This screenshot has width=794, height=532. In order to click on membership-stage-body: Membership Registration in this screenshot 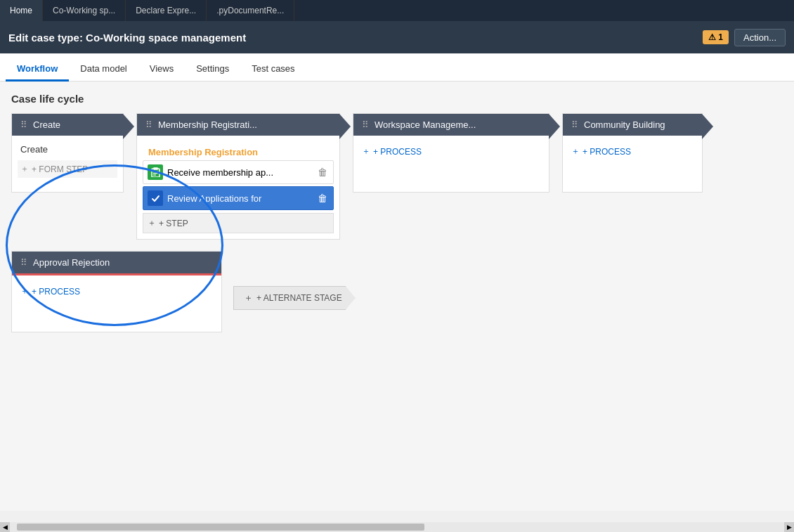, I will do `click(238, 187)`.